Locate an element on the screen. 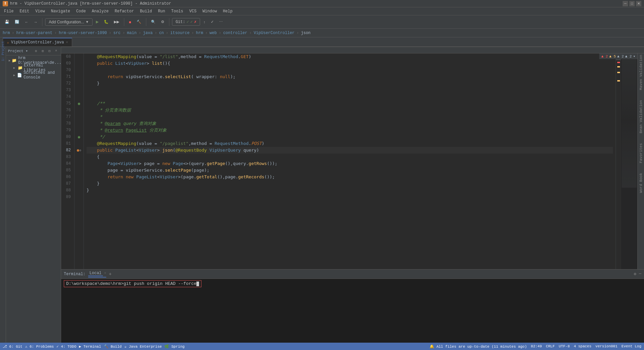 This screenshot has width=644, height=350. tab-vip-controller: ☕ VipUserController.java × is located at coordinates (37, 42).